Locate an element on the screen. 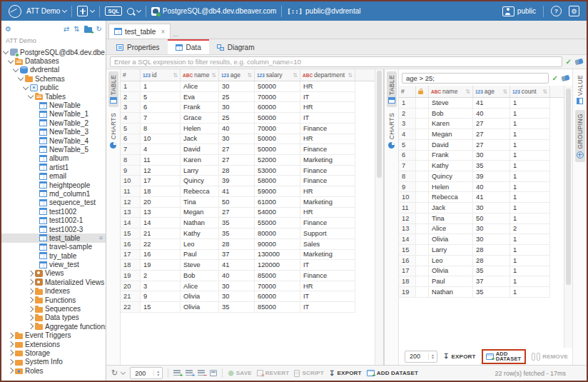 Image resolution: width=588 pixels, height=382 pixels. collapse-all-icon: ⇅ is located at coordinates (76, 29).